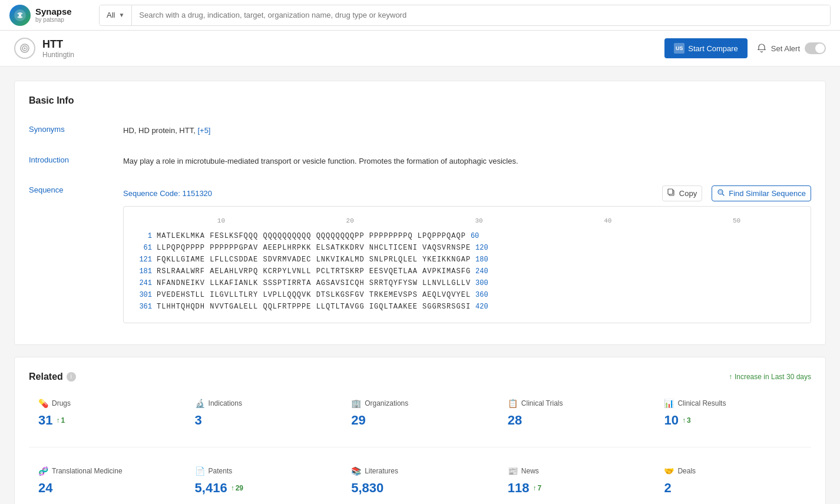  I want to click on stat-icon: 📄, so click(200, 471).